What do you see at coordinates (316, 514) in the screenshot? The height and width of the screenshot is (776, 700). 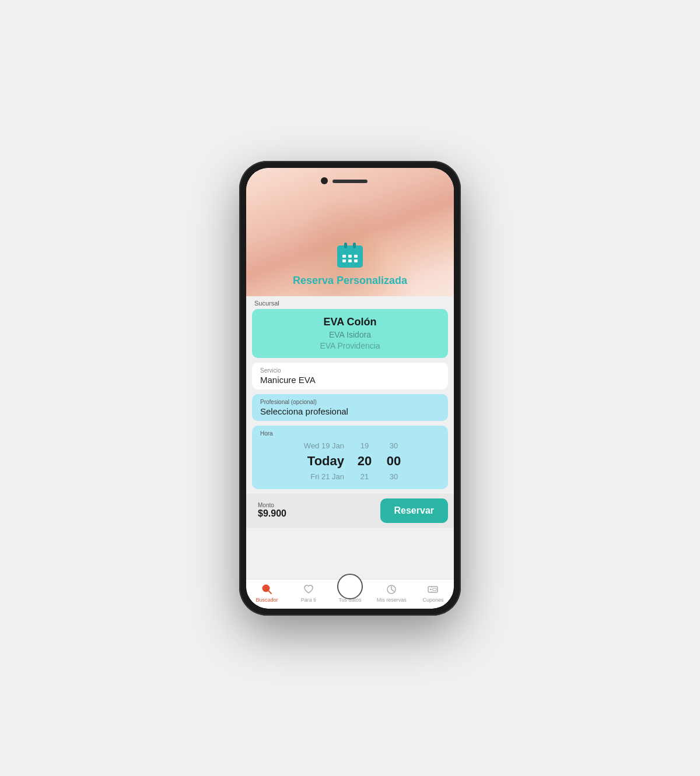 I see `monto-value: $9.900` at bounding box center [316, 514].